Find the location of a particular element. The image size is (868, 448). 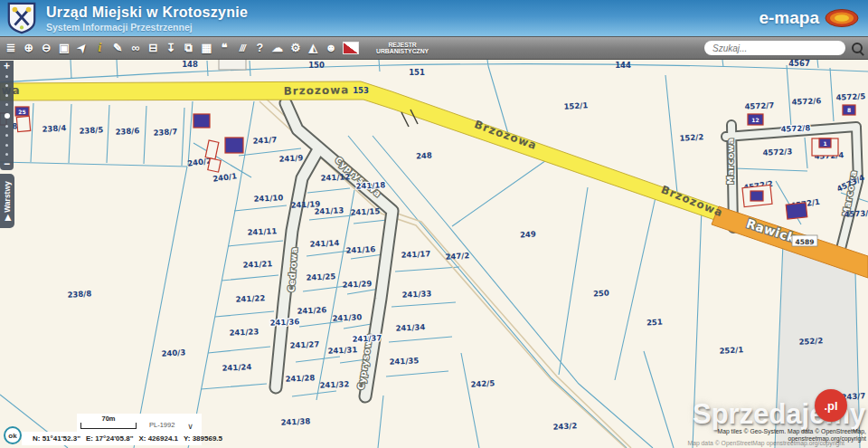

parcel-label: 241/12 is located at coordinates (335, 177).